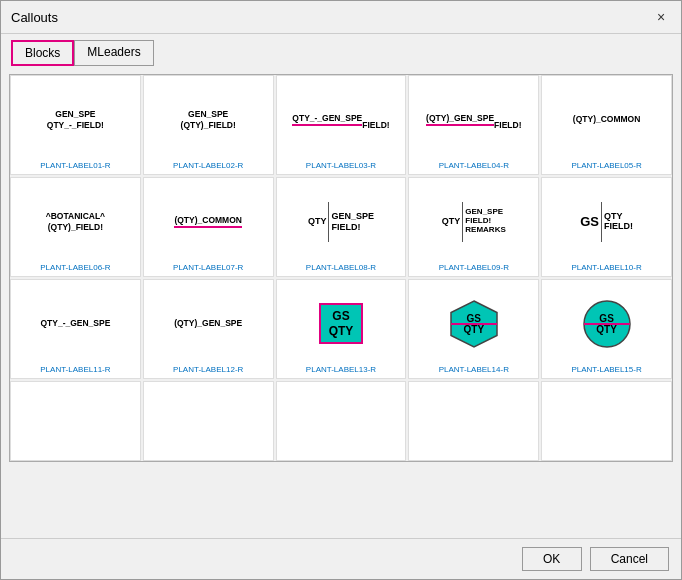 The image size is (682, 580). I want to click on label-08: PLANT-LABEL08-R, so click(341, 268).